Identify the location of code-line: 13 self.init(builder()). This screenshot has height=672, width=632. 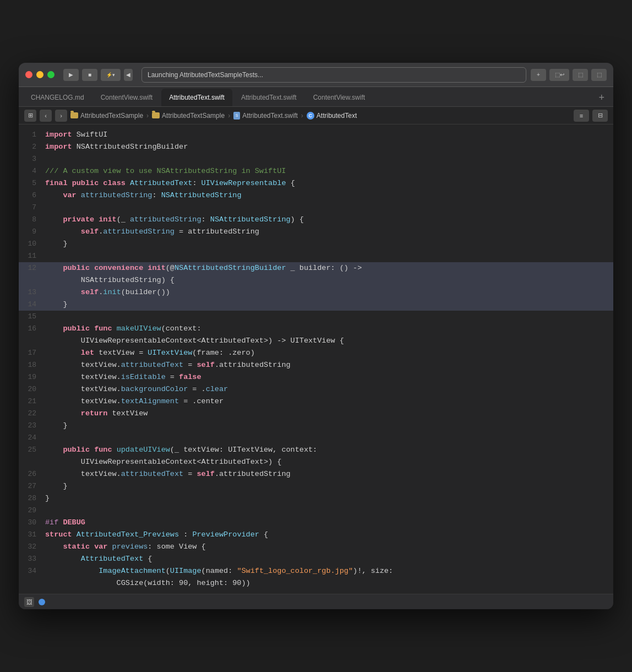
(316, 292).